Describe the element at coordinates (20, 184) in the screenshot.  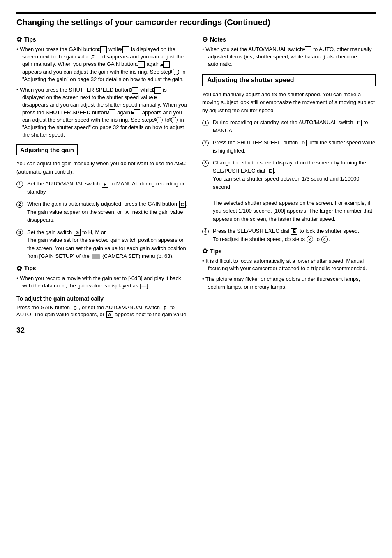
I see `step-num-1: 1` at that location.